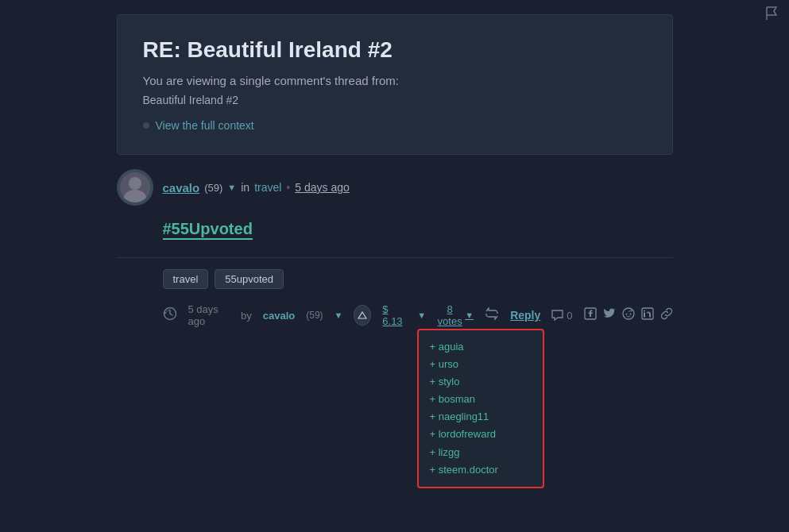 The width and height of the screenshot is (789, 532). Describe the element at coordinates (323, 187) in the screenshot. I see `time-ago: 5 days ago` at that location.